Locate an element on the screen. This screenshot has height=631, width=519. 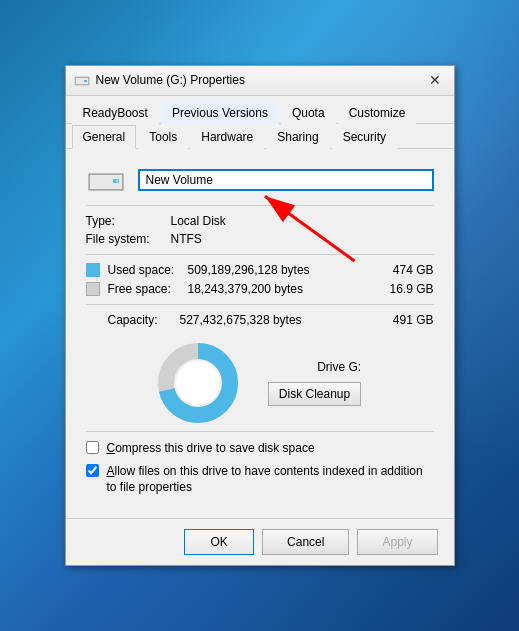
tab-customize: Customize is located at coordinates (378, 112).